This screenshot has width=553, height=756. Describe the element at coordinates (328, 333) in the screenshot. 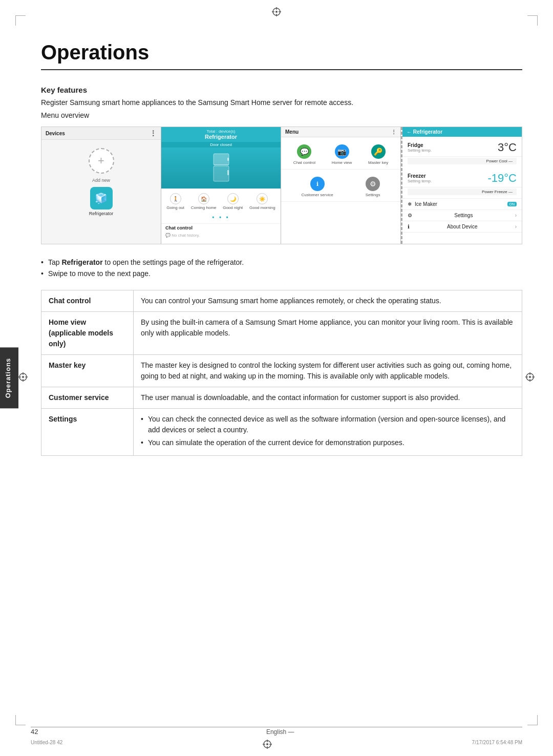

I see `feature-desc-home-view: By using the built-in camera of a Samsun…` at that location.